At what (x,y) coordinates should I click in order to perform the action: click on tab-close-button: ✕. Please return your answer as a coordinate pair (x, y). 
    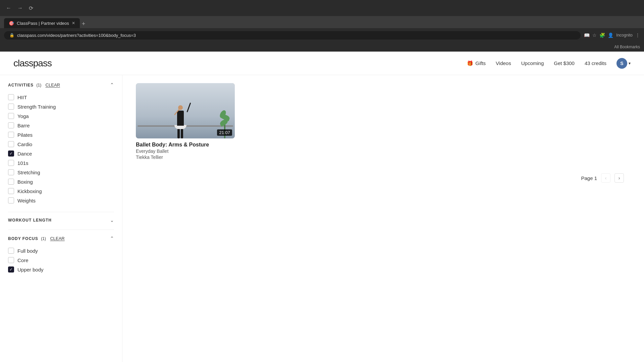
    Looking at the image, I should click on (73, 23).